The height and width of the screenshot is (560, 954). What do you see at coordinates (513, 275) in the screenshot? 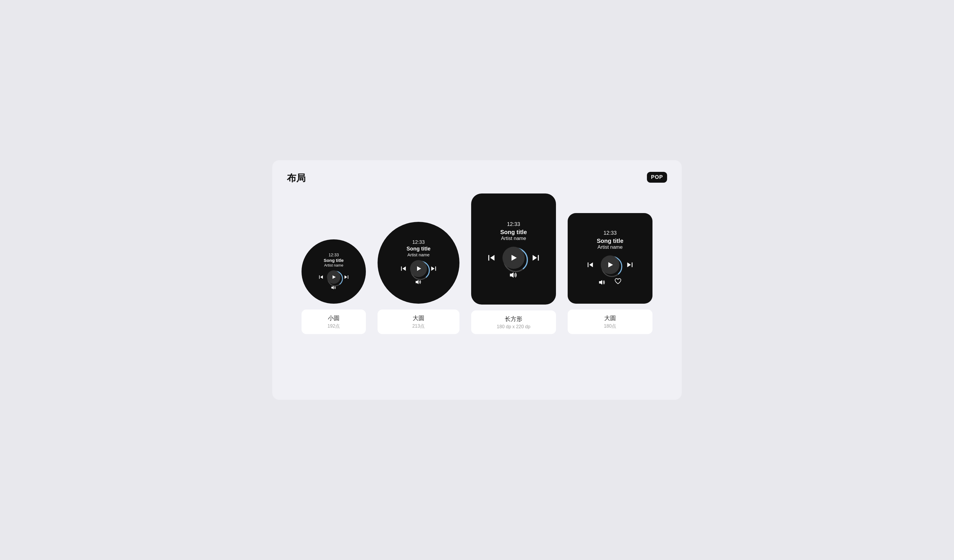
I see `volume-icon-rect` at bounding box center [513, 275].